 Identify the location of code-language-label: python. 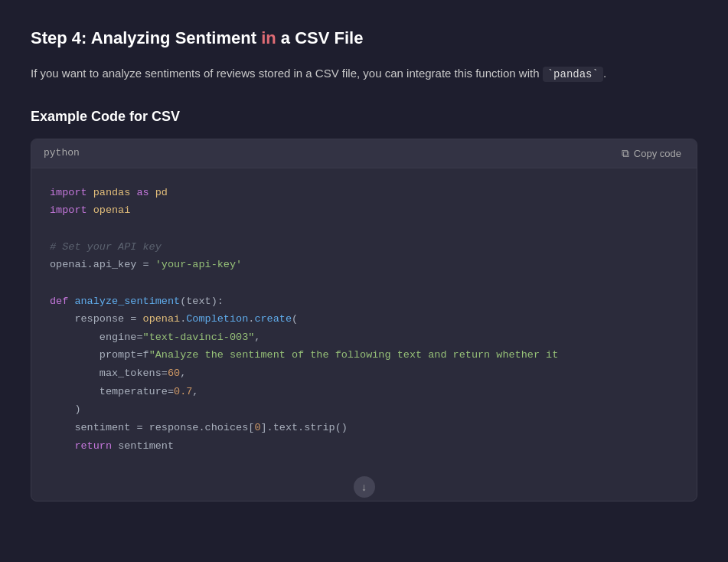
(61, 153).